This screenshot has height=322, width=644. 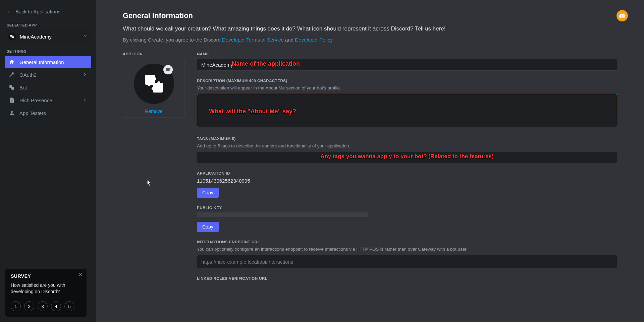 I want to click on nav-general-information: General Information, so click(x=48, y=62).